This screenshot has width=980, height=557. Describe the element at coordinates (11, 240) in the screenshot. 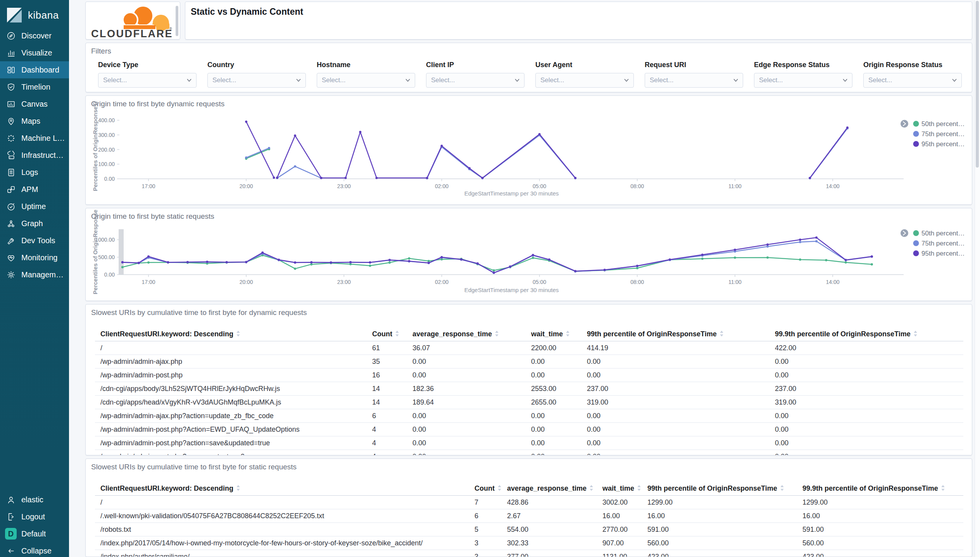

I see `devtools-icon` at that location.